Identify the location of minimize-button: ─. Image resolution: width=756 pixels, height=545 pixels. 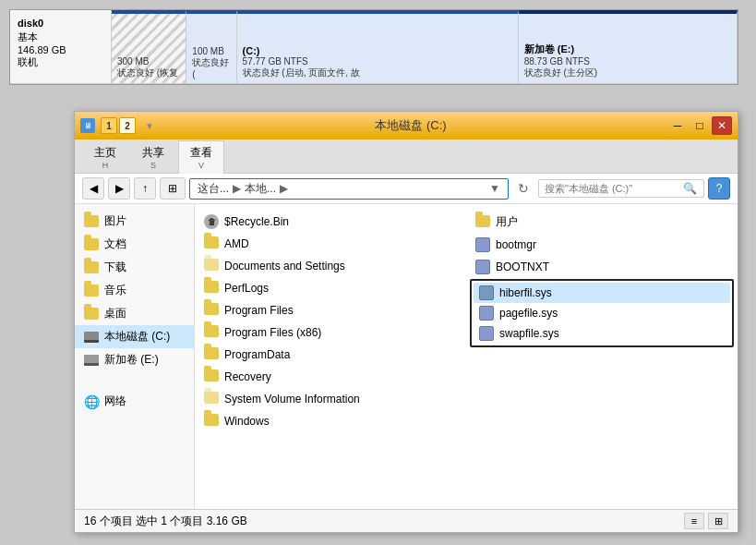
(678, 126).